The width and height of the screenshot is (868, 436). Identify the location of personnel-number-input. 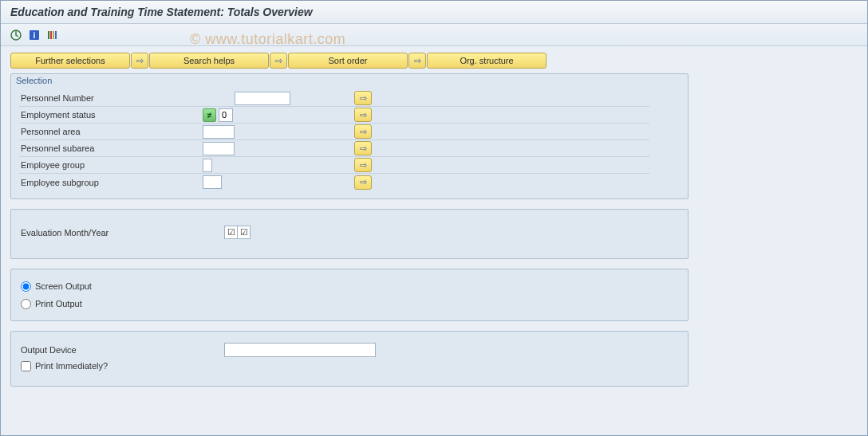
(262, 99).